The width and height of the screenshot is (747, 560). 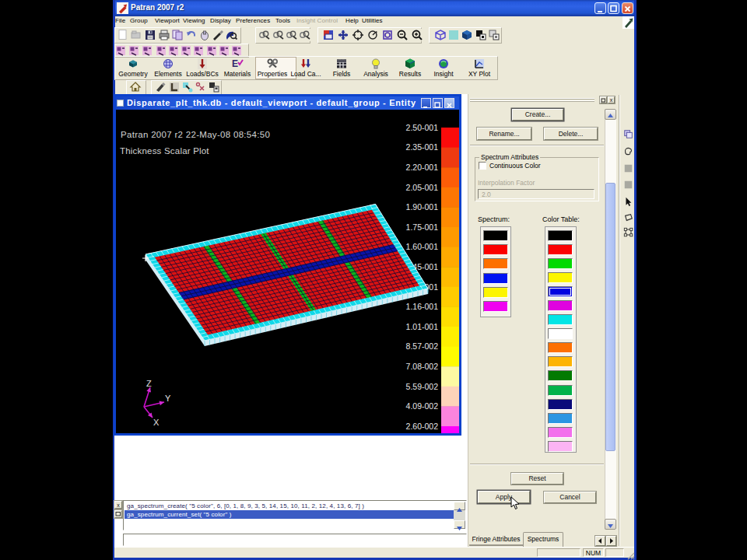 What do you see at coordinates (423, 366) in the screenshot?
I see `svg-text: 7.08-002` at bounding box center [423, 366].